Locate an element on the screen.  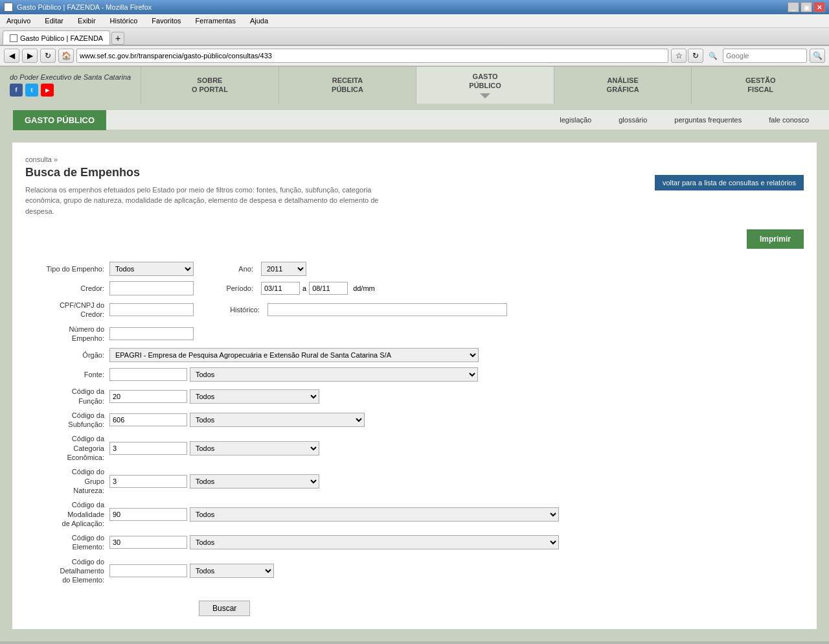
funcao-desc-select: Todos is located at coordinates (255, 397).